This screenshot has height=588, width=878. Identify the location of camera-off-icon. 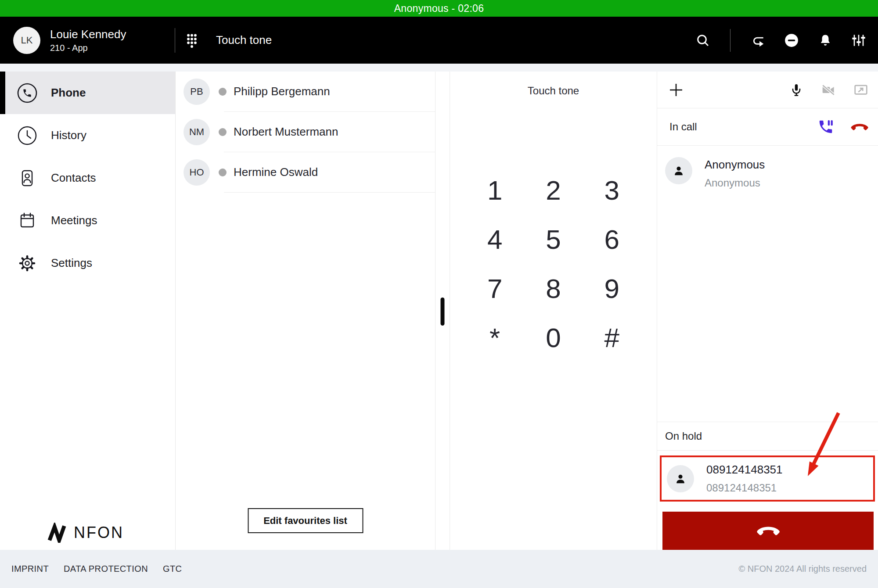
(828, 90).